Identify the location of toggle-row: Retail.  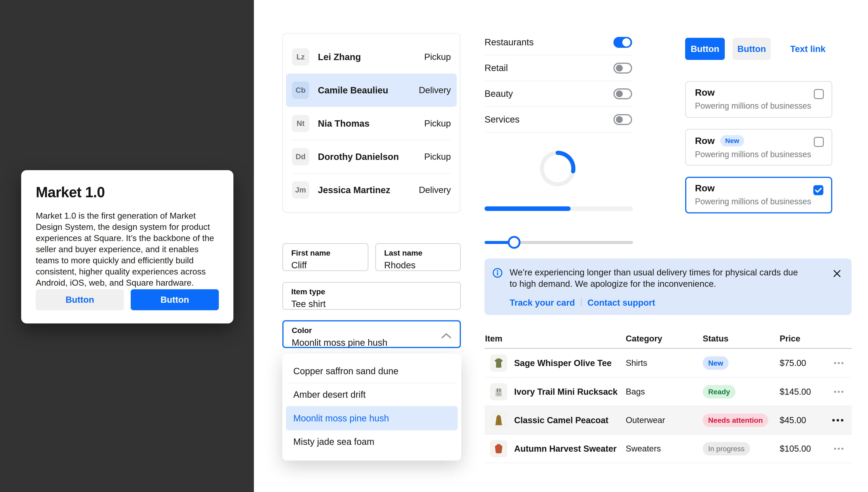
(559, 68).